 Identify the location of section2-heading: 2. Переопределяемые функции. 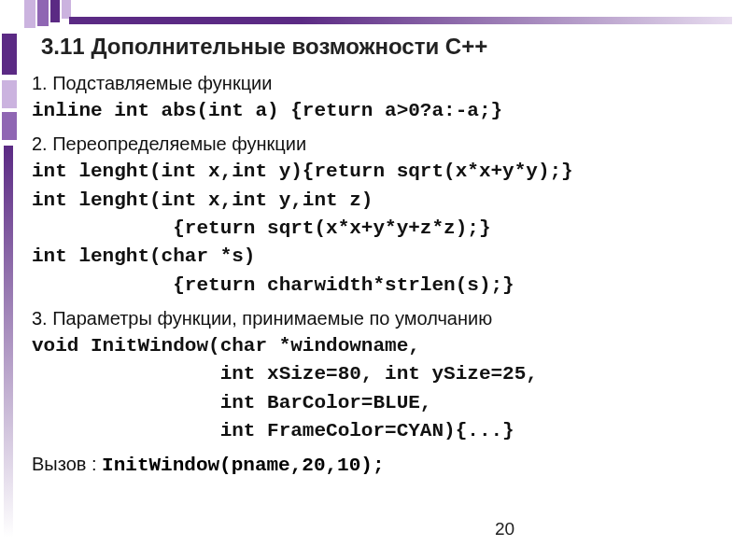
(380, 144).